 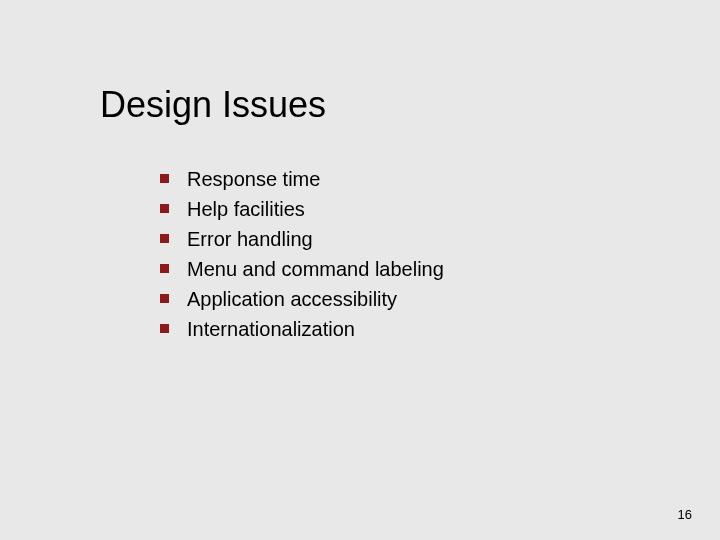 What do you see at coordinates (316, 269) in the screenshot?
I see `bullet-text: Menu and command labeling` at bounding box center [316, 269].